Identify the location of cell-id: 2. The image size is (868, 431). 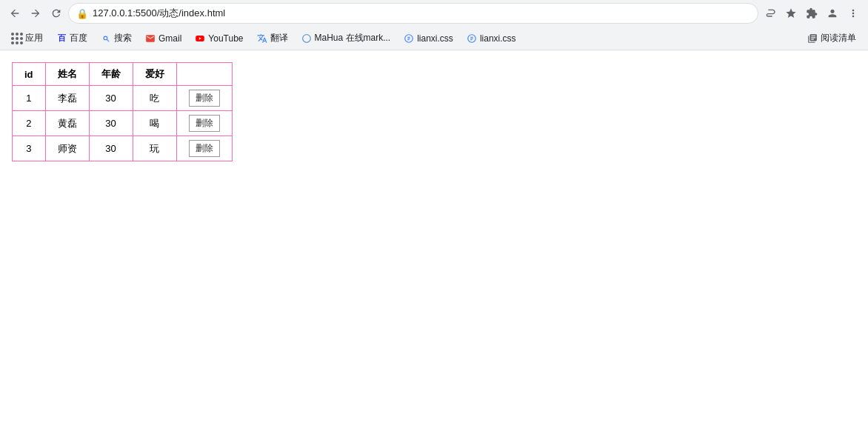
(30, 124).